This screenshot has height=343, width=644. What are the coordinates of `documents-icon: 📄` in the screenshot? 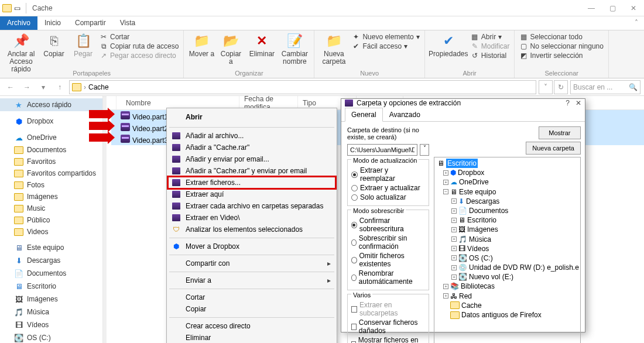 It's located at (19, 273).